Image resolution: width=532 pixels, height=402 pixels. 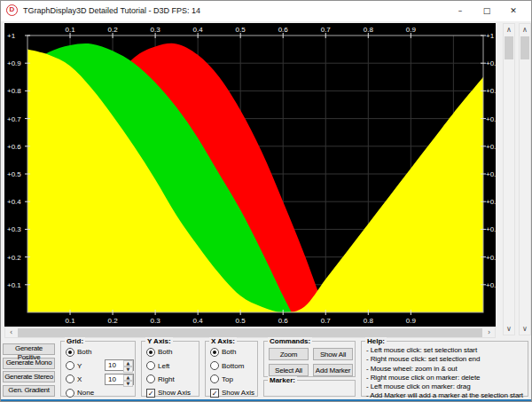 I want to click on radio-option-y: Y10▲▼, so click(x=100, y=366).